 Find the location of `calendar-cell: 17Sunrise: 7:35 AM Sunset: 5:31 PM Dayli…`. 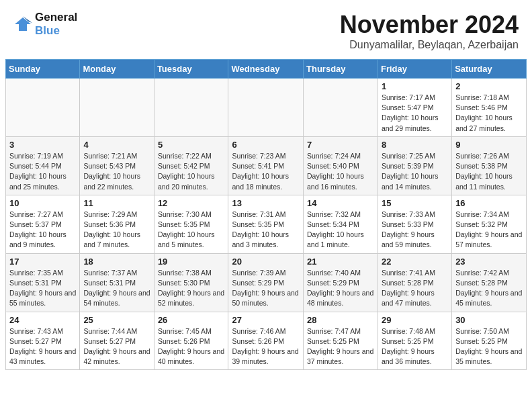

calendar-cell: 17Sunrise: 7:35 AM Sunset: 5:31 PM Dayli… is located at coordinates (43, 282).